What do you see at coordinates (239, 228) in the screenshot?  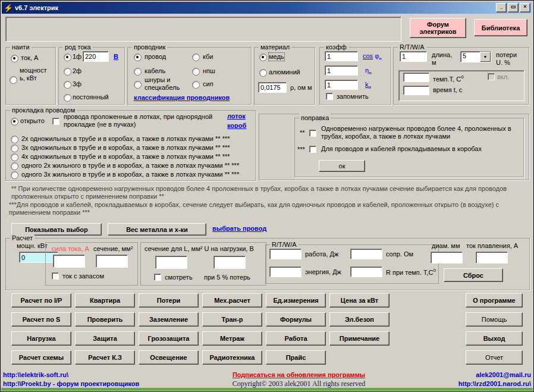 I see `choose-wire-link: выбрать провод` at bounding box center [239, 228].